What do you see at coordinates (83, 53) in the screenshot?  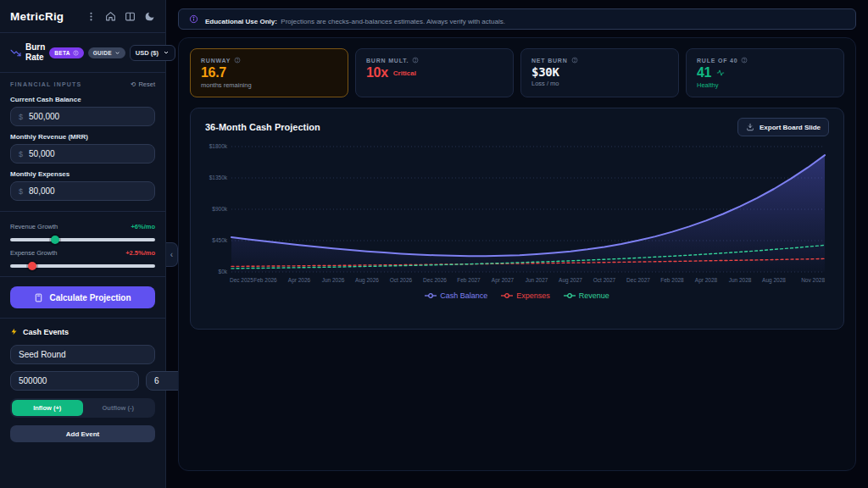 I see `product-row: Burn Rate BETA GUIDE USD ($)` at bounding box center [83, 53].